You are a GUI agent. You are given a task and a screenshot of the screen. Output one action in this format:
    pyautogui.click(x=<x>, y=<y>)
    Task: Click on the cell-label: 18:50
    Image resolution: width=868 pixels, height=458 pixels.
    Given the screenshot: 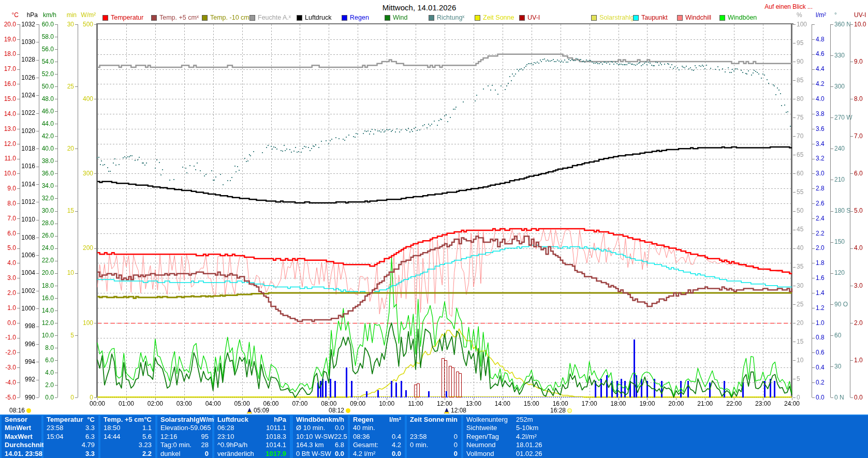 What is the action you would take?
    pyautogui.click(x=112, y=428)
    